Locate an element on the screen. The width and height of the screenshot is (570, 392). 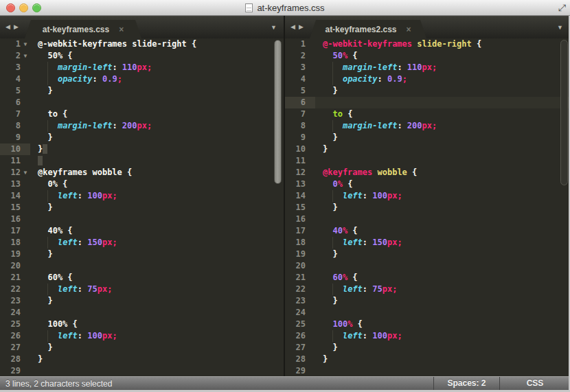
line-number: 25 is located at coordinates (10, 324).